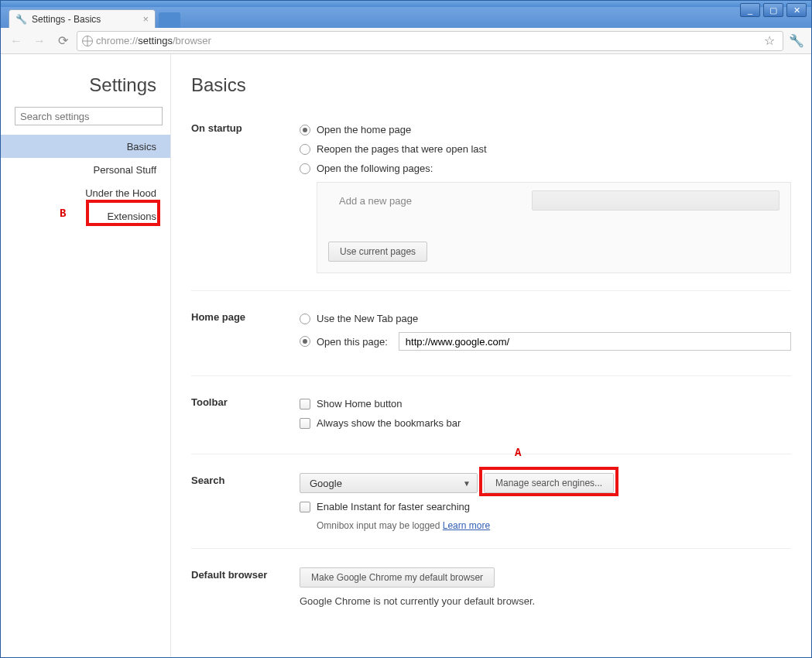 The height and width of the screenshot is (658, 812). What do you see at coordinates (656, 200) in the screenshot?
I see `add-new-page-input` at bounding box center [656, 200].